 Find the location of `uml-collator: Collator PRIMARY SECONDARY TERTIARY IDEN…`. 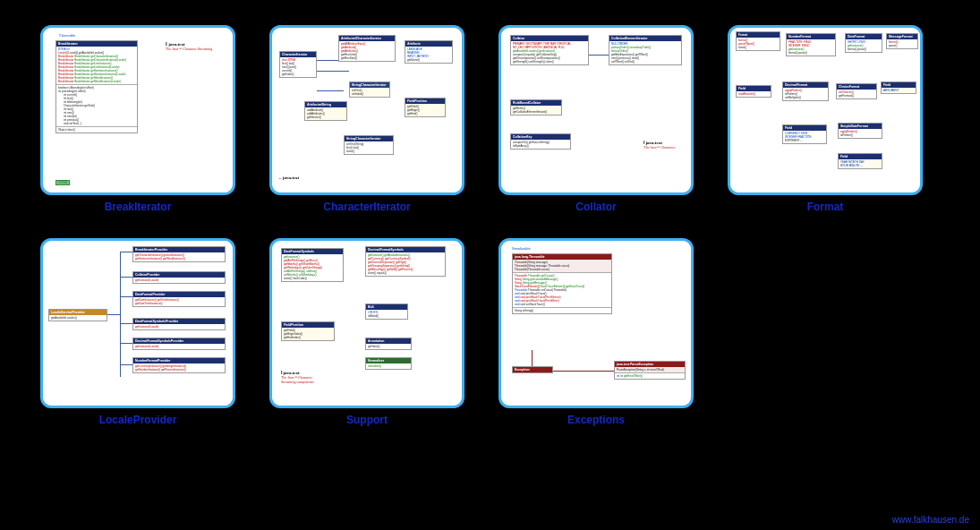

uml-collator: Collator PRIMARY SECONDARY TERTIARY IDEN… is located at coordinates (550, 50).